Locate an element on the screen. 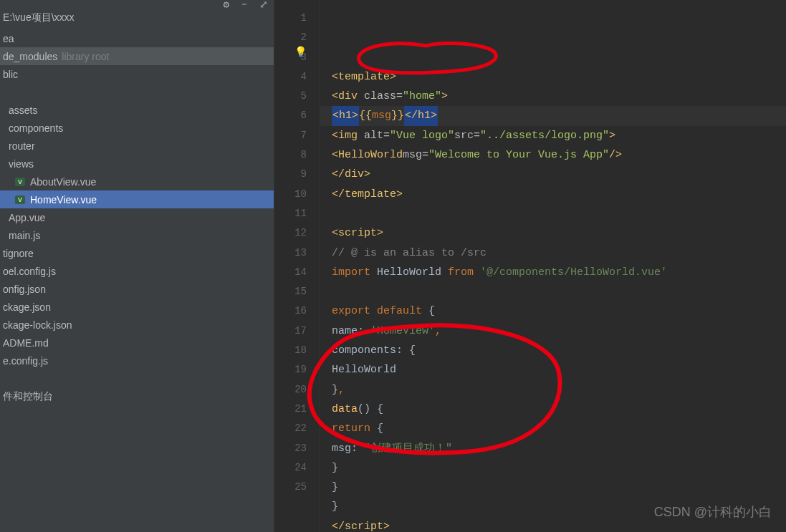  line-number: 7 is located at coordinates (291, 136).